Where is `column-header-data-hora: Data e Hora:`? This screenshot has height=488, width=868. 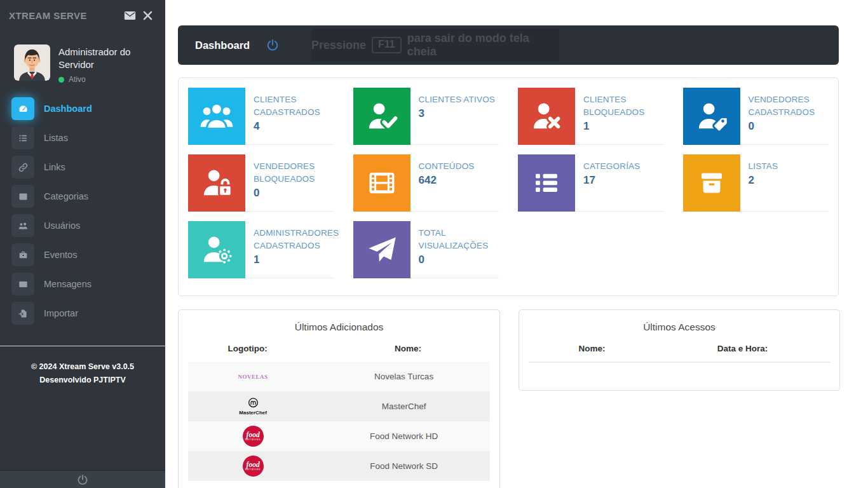 column-header-data-hora: Data e Hora: is located at coordinates (742, 348).